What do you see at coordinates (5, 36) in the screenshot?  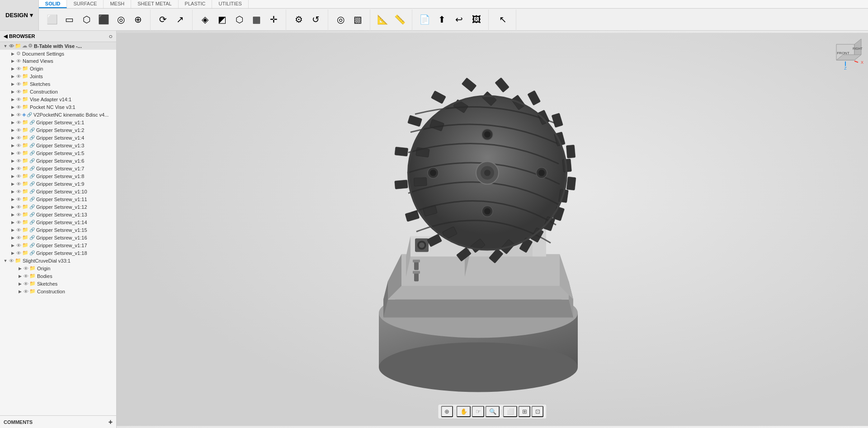 I see `browser-collapse-icon: ◀` at bounding box center [5, 36].